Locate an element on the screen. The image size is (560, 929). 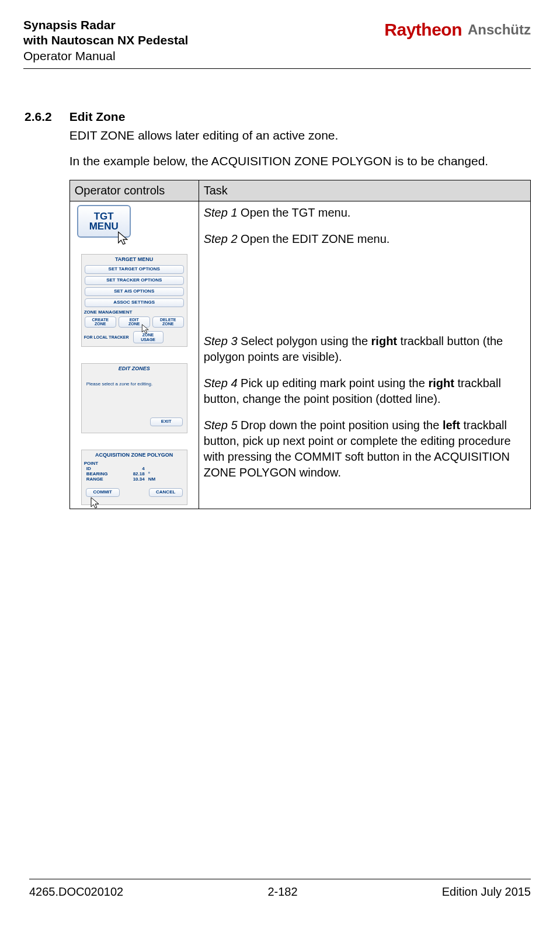
step-1-text: Open the TGT menu. is located at coordinates (294, 213).